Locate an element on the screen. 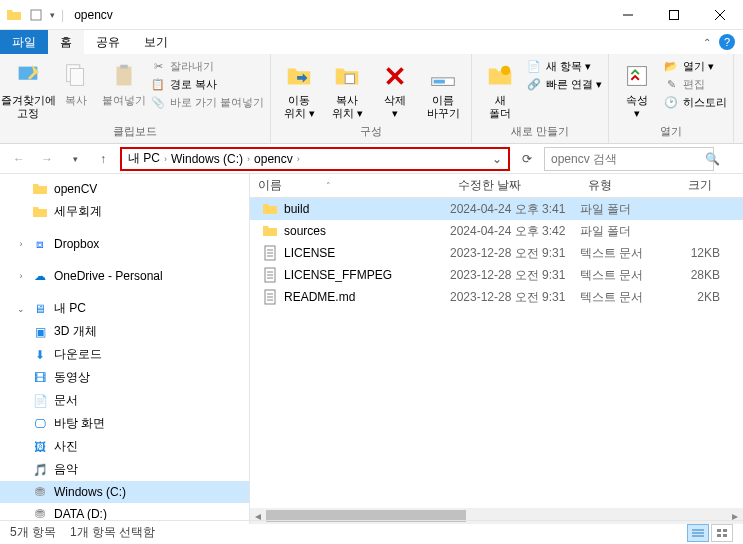 This screenshot has height=544, width=743. address-bar: 내 PC › Windows (C:) › opencv › ⌄ is located at coordinates (315, 159).